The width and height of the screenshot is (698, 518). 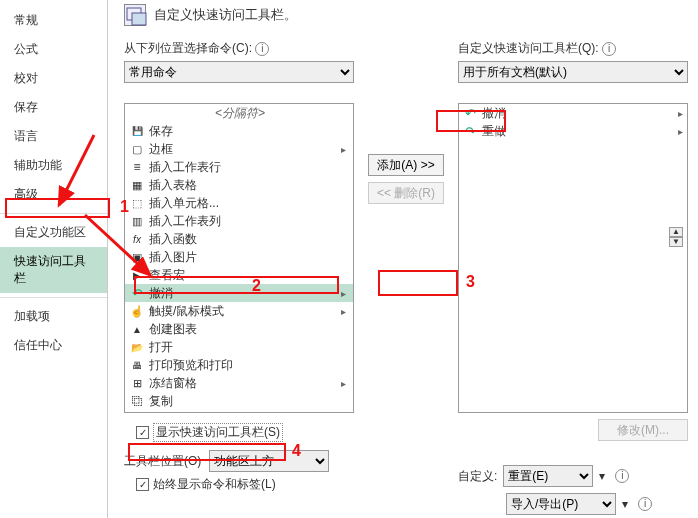 I want to click on modify-button: 修改(M)..., so click(x=643, y=430).